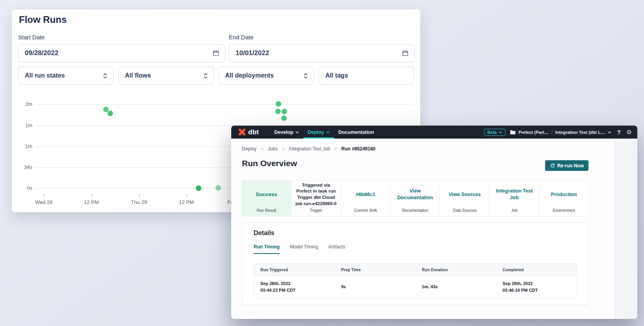 The width and height of the screenshot is (644, 326). I want to click on y-axis-label: 34s, so click(22, 167).